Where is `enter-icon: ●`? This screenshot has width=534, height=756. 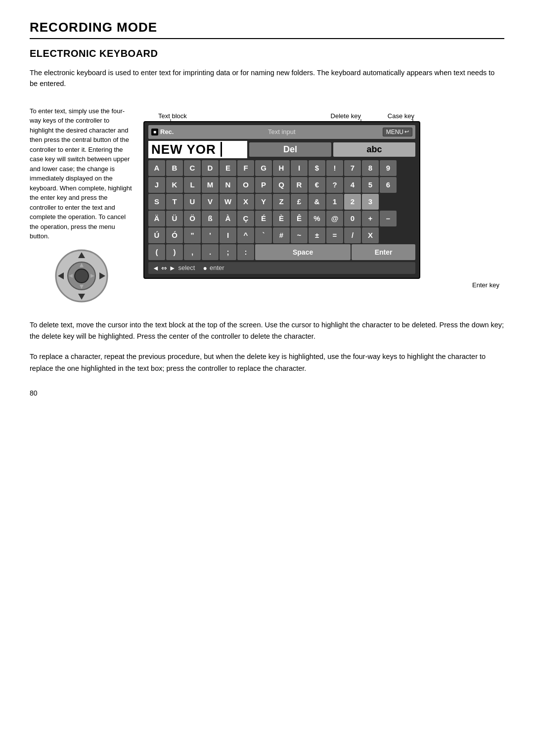 enter-icon: ● is located at coordinates (205, 268).